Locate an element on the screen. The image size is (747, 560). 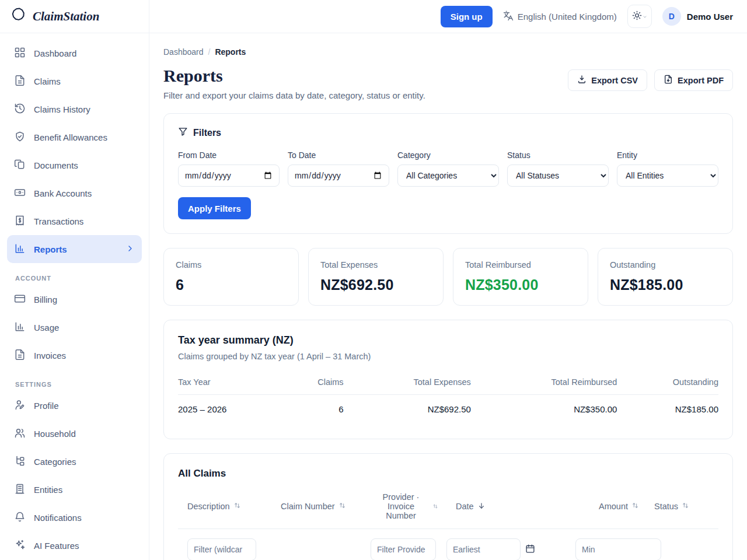
brand-logo: ClaimStation is located at coordinates (75, 16).